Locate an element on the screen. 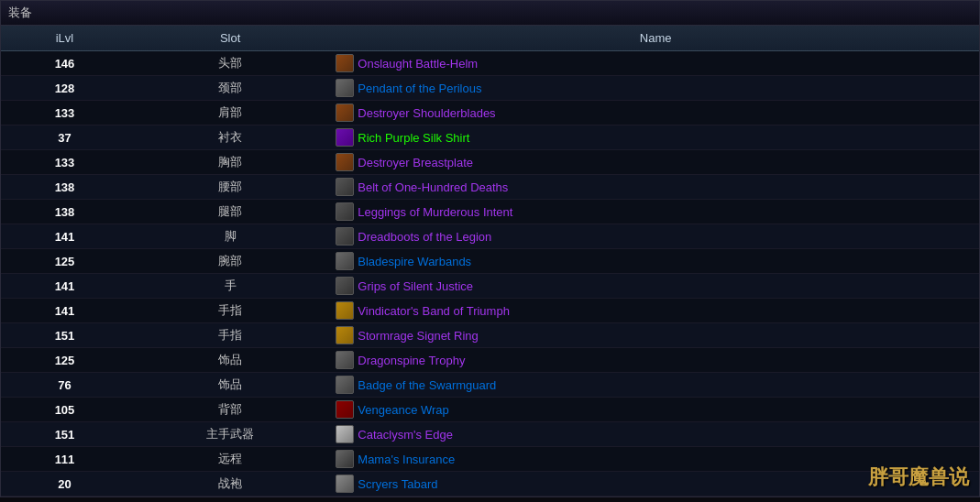 The height and width of the screenshot is (502, 980). header-ilvl: iLvl is located at coordinates (64, 38).